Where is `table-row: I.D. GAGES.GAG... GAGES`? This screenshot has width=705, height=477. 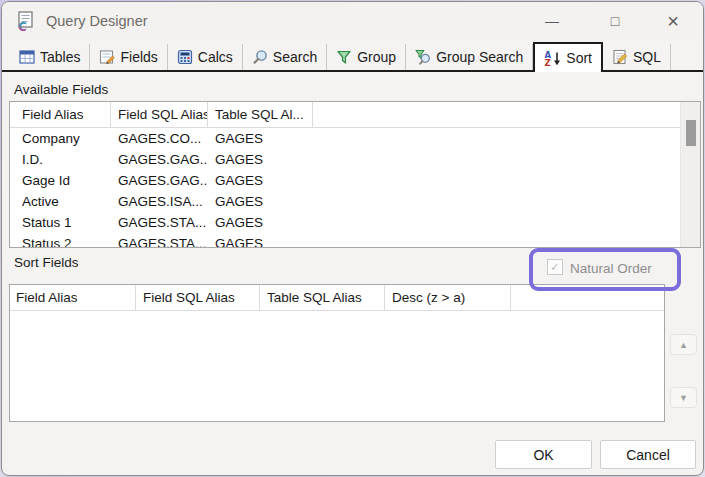
table-row: I.D. GAGES.GAG... GAGES is located at coordinates (355, 160).